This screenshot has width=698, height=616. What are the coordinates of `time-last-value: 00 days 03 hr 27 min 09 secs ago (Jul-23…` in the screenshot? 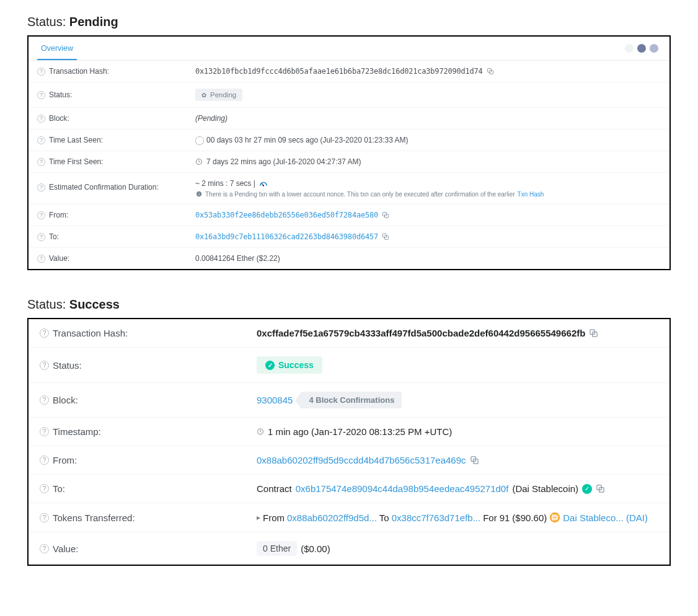 It's located at (307, 140).